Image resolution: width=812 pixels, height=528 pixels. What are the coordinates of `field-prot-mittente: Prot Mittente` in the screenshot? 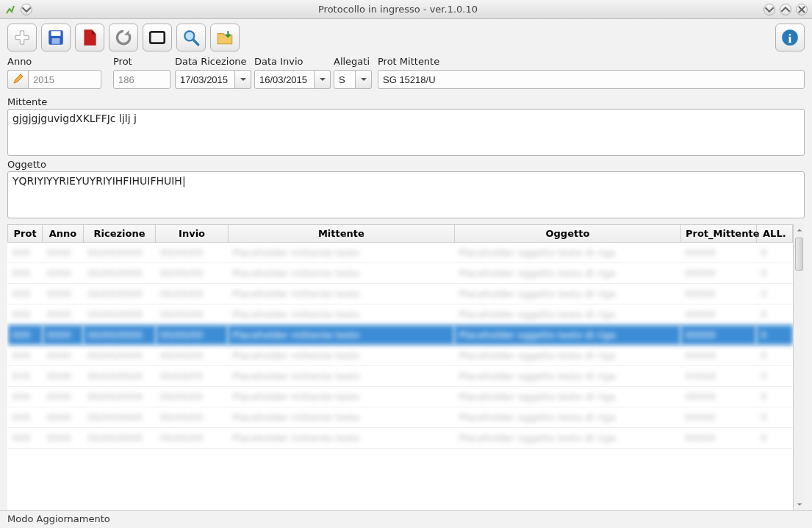 It's located at (591, 72).